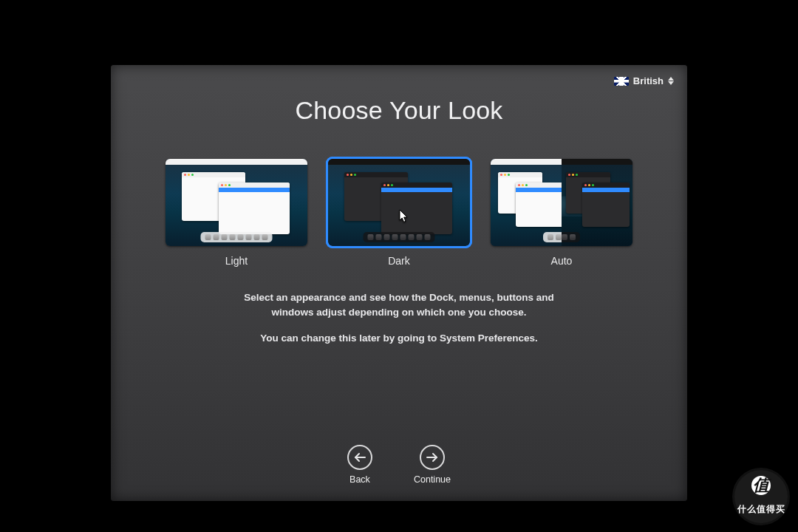 This screenshot has width=798, height=532. I want to click on appearance-option-dark: Dark, so click(399, 213).